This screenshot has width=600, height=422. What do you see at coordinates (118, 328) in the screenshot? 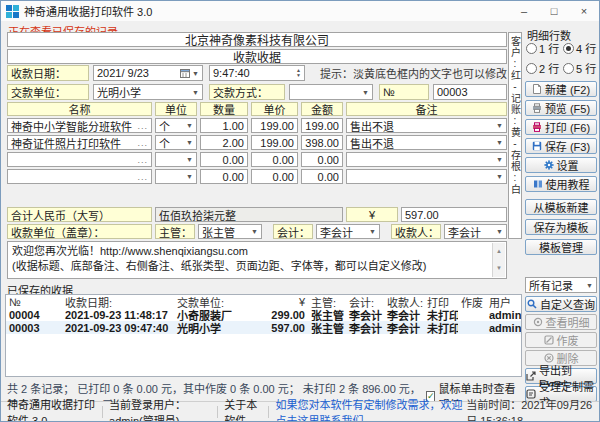
I see `table-row-cell: 2021-09-23 09:47:40` at bounding box center [118, 328].